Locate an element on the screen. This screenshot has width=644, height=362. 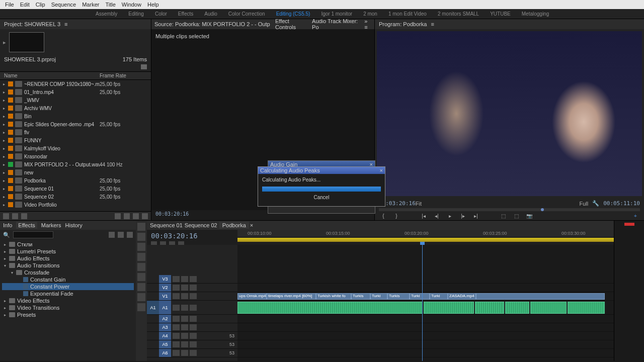
new-item-icon is located at coordinates (118, 216).